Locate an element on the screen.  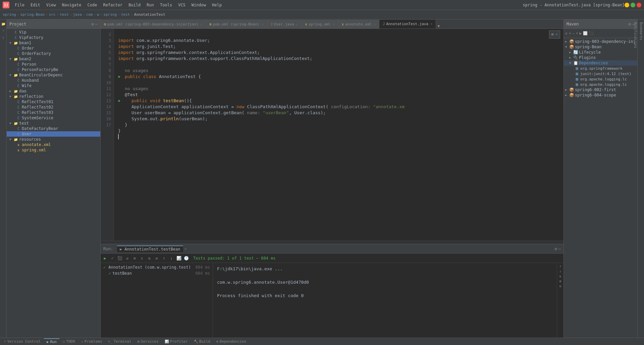
tree-item-test: ▼ 📁 test is located at coordinates (54, 123).